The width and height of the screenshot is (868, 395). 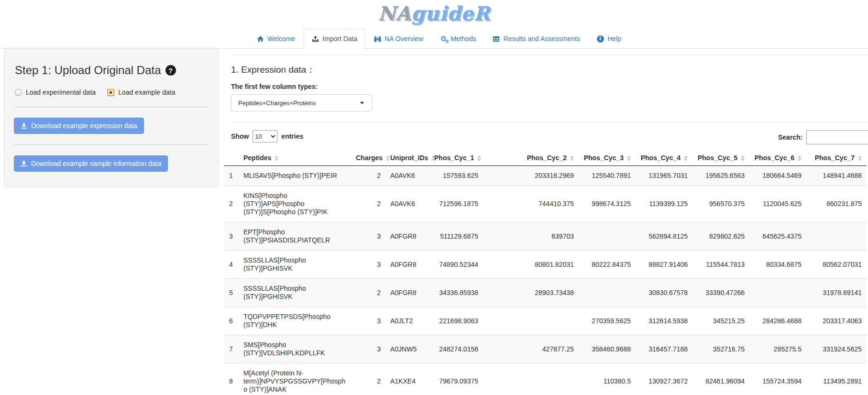 What do you see at coordinates (301, 103) in the screenshot?
I see `column-types-dropdown: Peptides+Charges+Proteins` at bounding box center [301, 103].